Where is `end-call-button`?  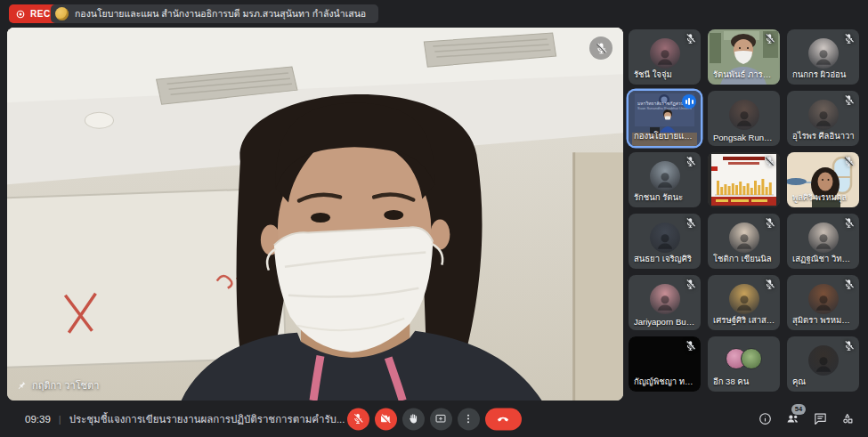
end-call-button is located at coordinates (504, 418).